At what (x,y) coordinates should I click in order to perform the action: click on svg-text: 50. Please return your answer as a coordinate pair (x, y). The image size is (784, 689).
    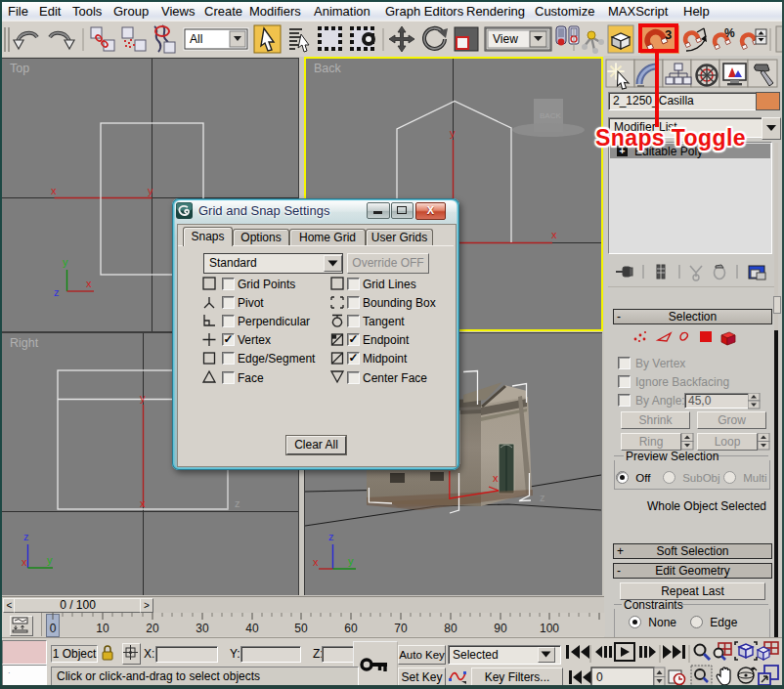
    Looking at the image, I should click on (301, 628).